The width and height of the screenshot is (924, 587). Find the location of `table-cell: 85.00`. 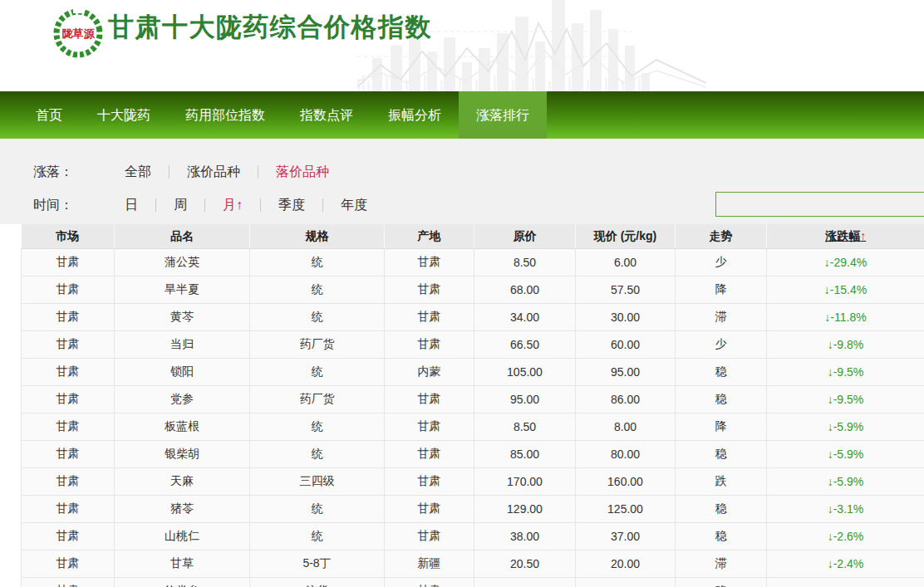

table-cell: 85.00 is located at coordinates (525, 455).